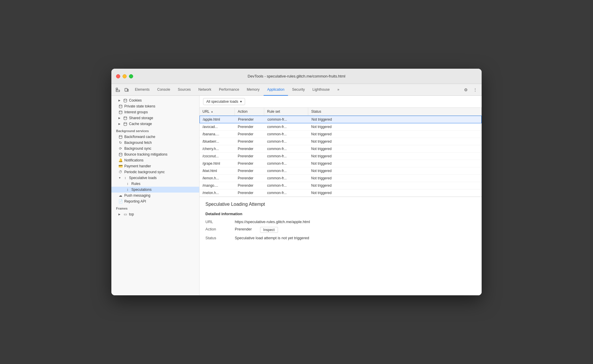 This screenshot has height=364, width=593. What do you see at coordinates (339, 90) in the screenshot?
I see `tab-more: »` at bounding box center [339, 90].